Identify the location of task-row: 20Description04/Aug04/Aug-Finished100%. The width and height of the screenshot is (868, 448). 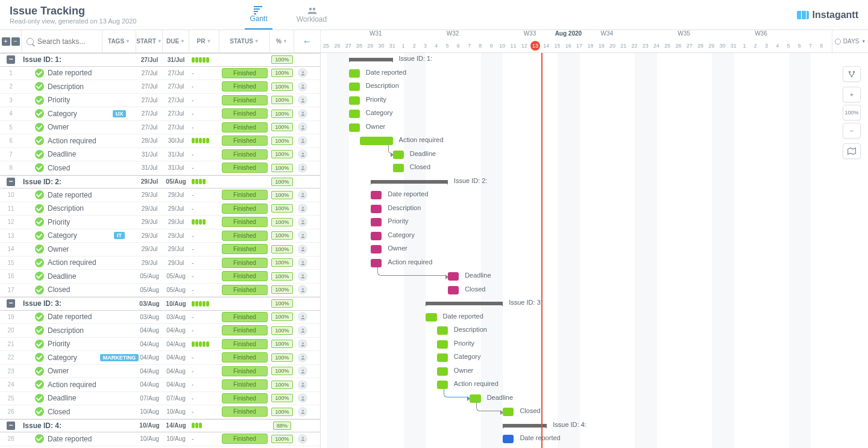
(160, 331).